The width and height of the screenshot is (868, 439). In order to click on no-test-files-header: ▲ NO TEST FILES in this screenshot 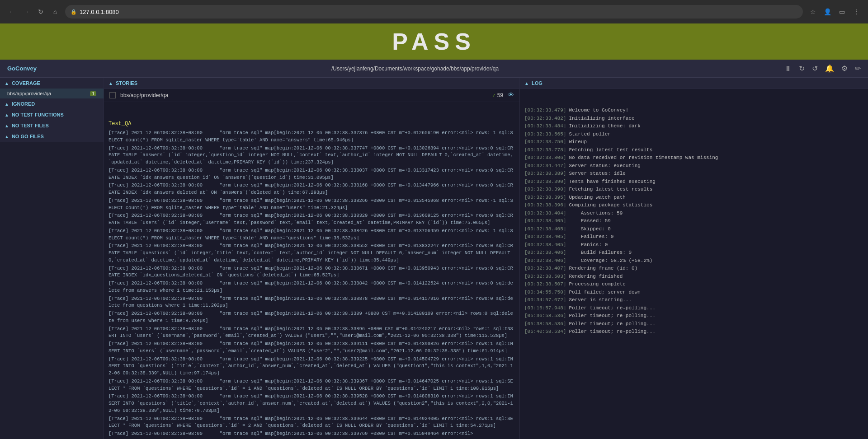, I will do `click(52, 126)`.